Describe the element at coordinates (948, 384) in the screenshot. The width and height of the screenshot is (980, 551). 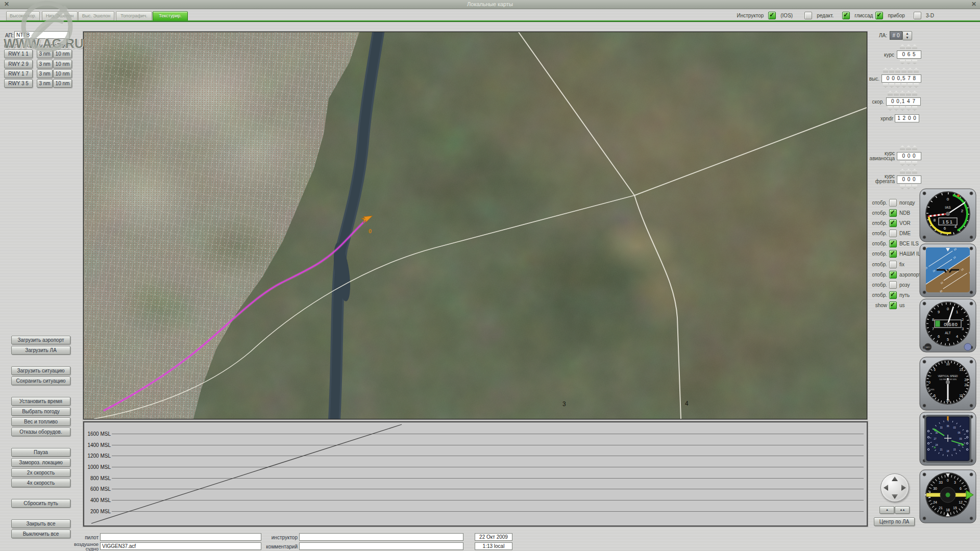
I see `vertical-speed-indicator: 05101520 2015105 VERTICAL SPEED 100 FEET…` at that location.